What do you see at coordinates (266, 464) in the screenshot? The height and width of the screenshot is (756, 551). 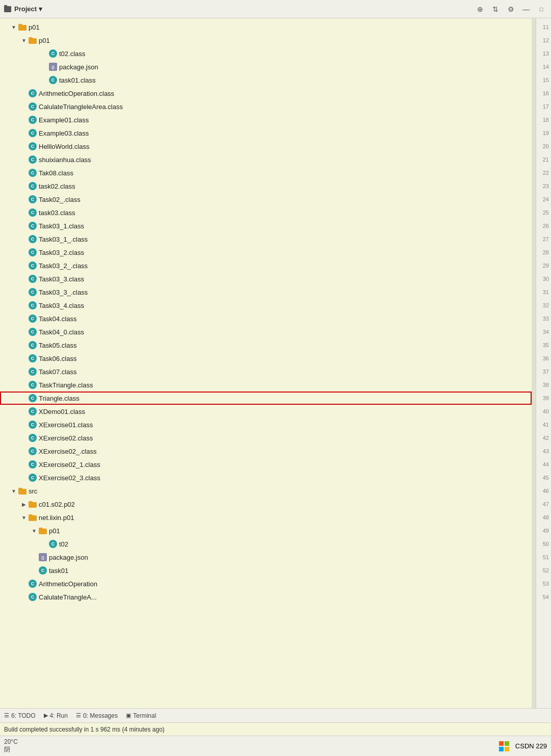 I see `tree-item-XExercise02_1: CXExercise02_1.class` at bounding box center [266, 464].